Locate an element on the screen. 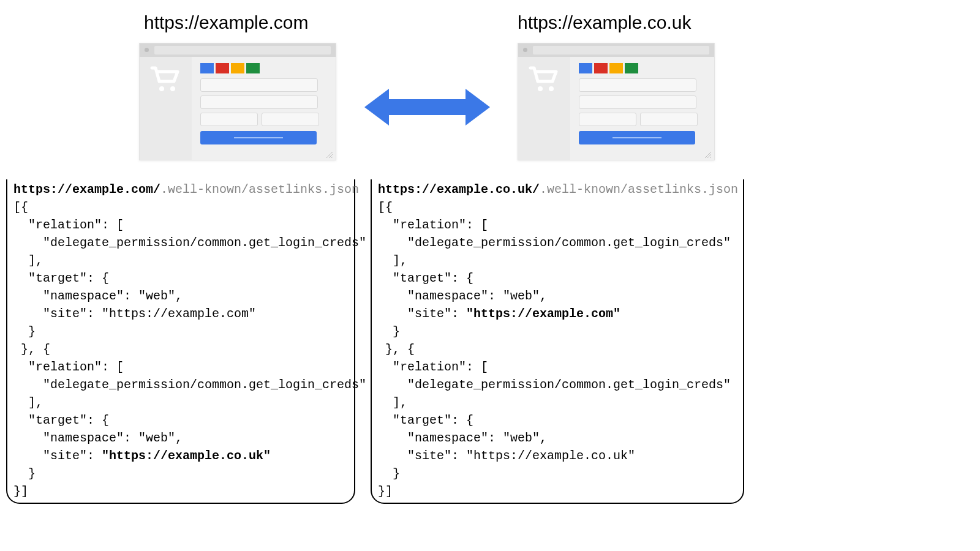  left-browser-mockup is located at coordinates (238, 102).